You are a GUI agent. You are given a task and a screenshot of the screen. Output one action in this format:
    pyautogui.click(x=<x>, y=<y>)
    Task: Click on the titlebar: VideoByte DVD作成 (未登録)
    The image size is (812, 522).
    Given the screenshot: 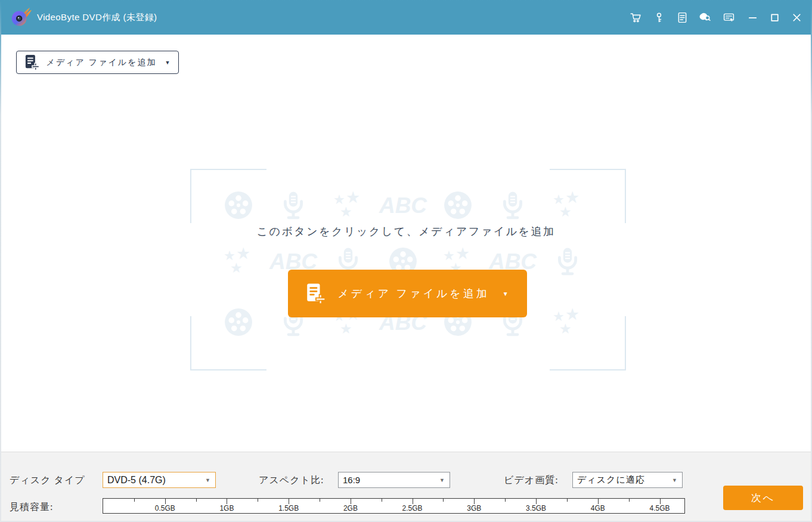 What is the action you would take?
    pyautogui.click(x=406, y=17)
    